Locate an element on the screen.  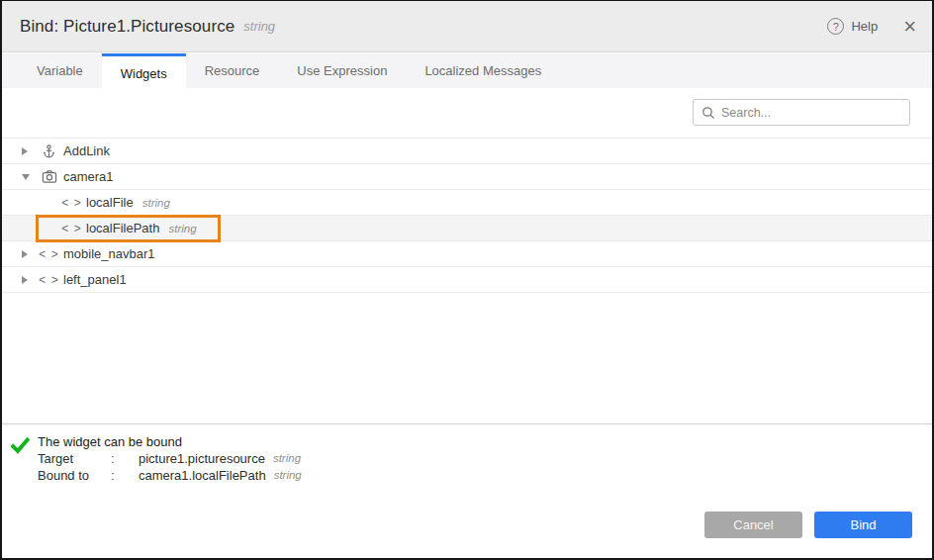
tab-widgets: Widgets is located at coordinates (144, 71).